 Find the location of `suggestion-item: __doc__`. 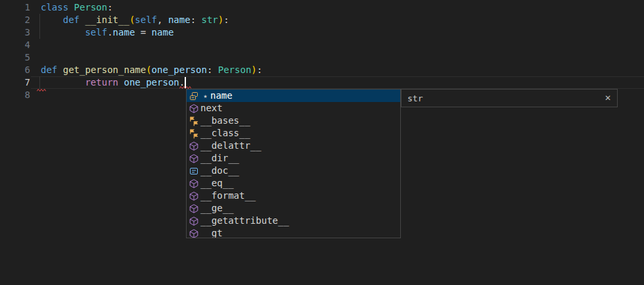

suggestion-item: __doc__ is located at coordinates (293, 171).